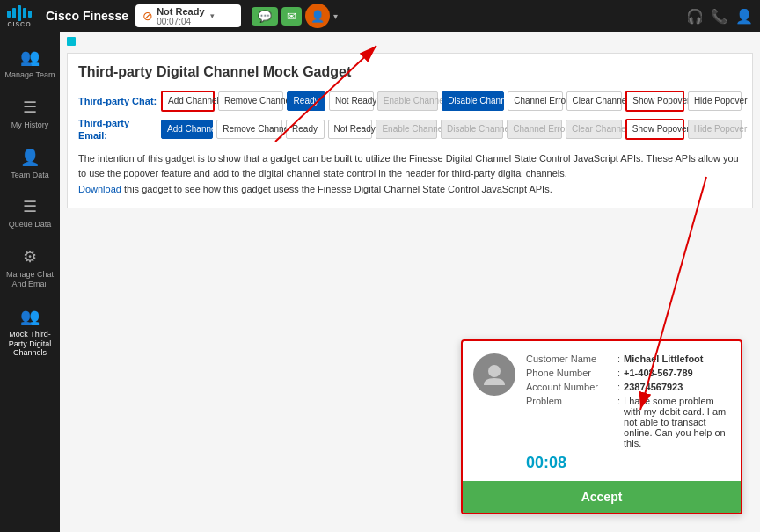  What do you see at coordinates (677, 422) in the screenshot?
I see `problem-value: I have some problem with my debit card. …` at bounding box center [677, 422].